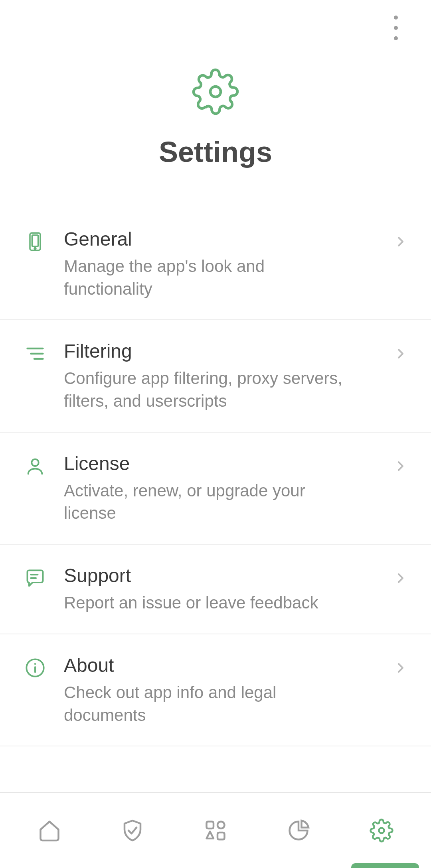 Image resolution: width=431 pixels, height=868 pixels. I want to click on nav-stats, so click(299, 831).